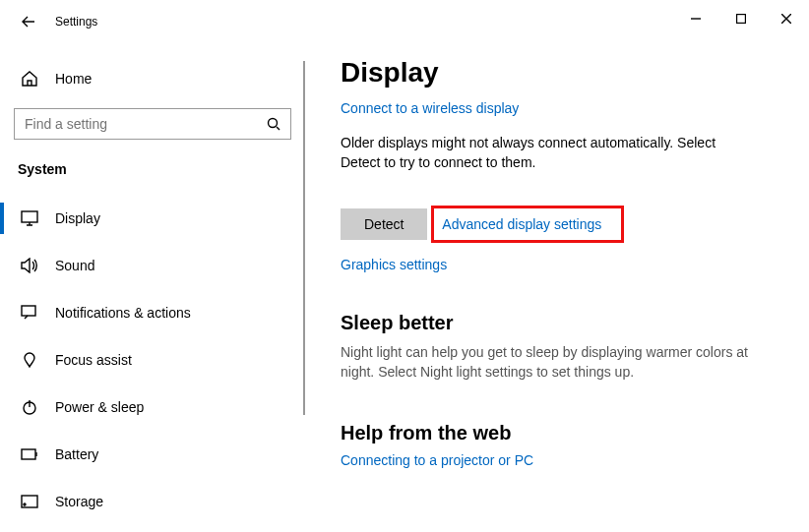 This screenshot has height=532, width=809. Describe the element at coordinates (153, 218) in the screenshot. I see `nav-display: Display` at that location.